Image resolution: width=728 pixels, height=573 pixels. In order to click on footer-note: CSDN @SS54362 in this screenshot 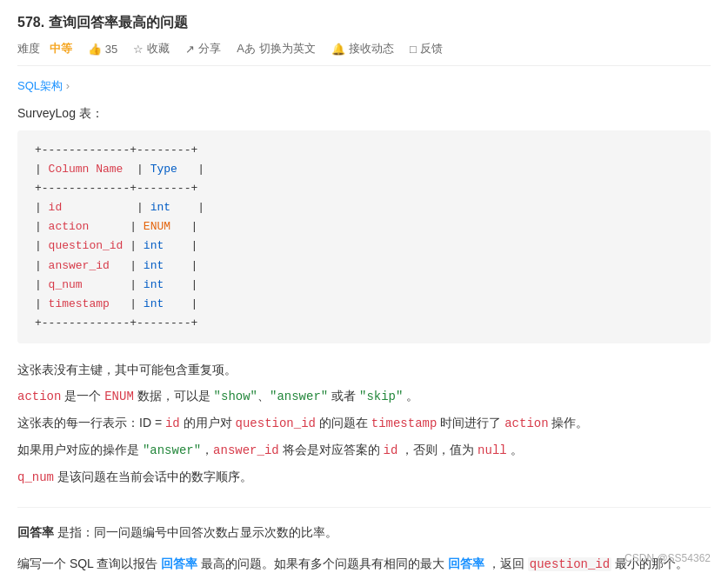, I will do `click(668, 558)`.